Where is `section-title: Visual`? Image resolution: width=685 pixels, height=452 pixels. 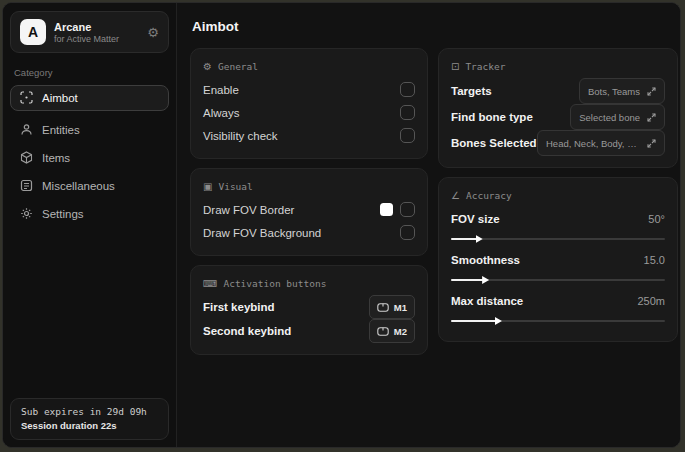
section-title: Visual is located at coordinates (235, 186).